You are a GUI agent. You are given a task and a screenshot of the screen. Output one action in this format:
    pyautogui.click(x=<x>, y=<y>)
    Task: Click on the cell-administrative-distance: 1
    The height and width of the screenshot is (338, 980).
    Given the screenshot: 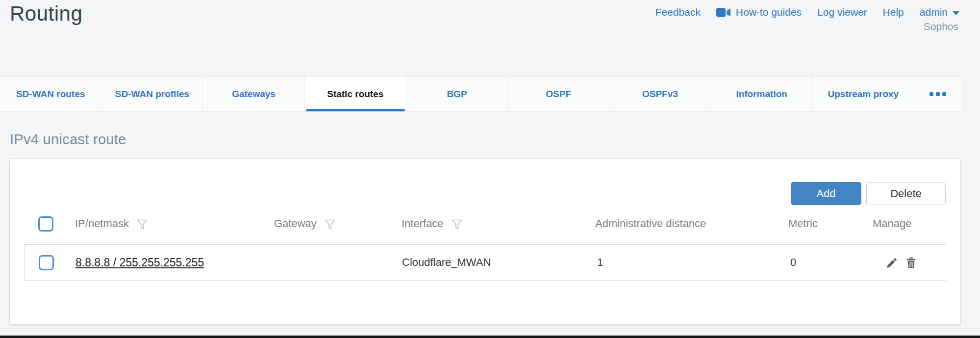 What is the action you would take?
    pyautogui.click(x=600, y=262)
    